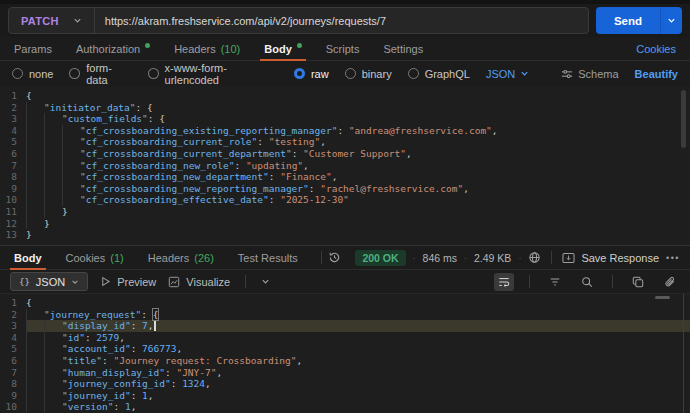 This screenshot has width=690, height=413. I want to click on line-number: 12, so click(13, 224).